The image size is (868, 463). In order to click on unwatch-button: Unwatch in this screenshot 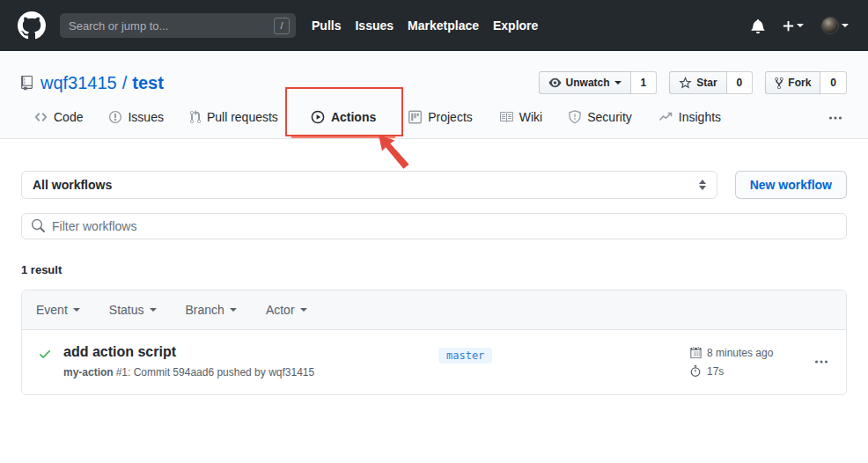, I will do `click(585, 83)`.